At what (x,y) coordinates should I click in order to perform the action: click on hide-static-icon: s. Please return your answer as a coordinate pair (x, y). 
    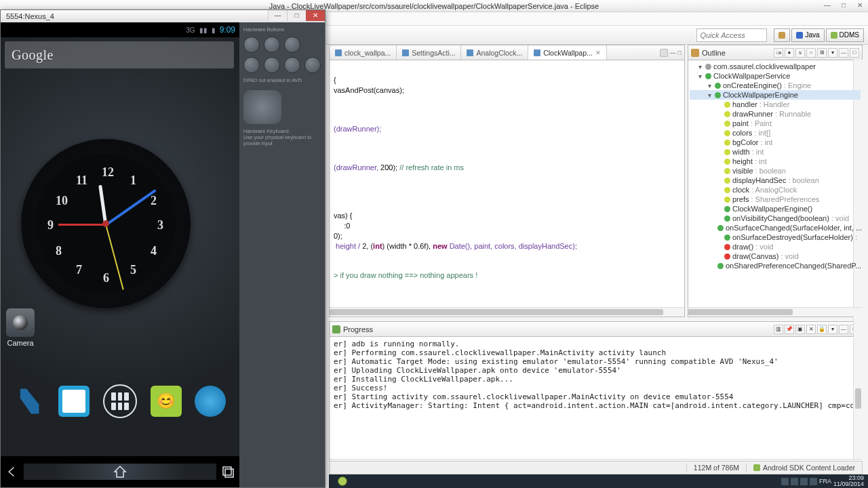
    Looking at the image, I should click on (800, 53).